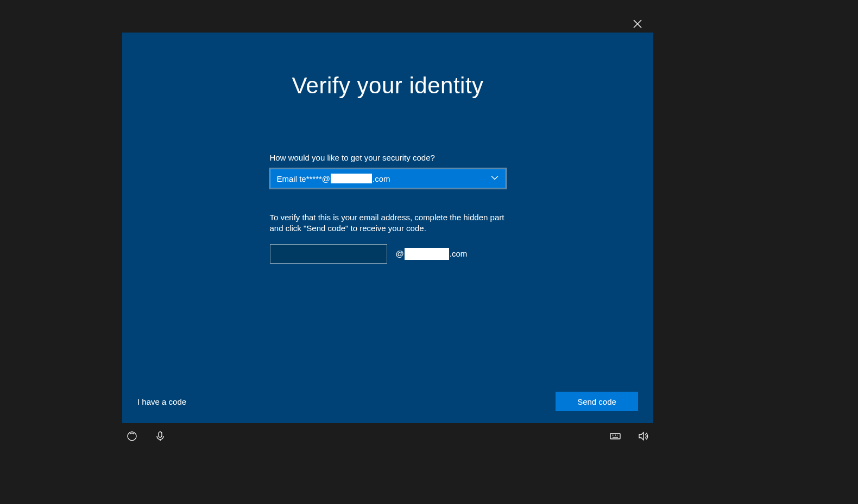 The image size is (858, 504). I want to click on verification-method-select: Email te*****@.com, so click(388, 178).